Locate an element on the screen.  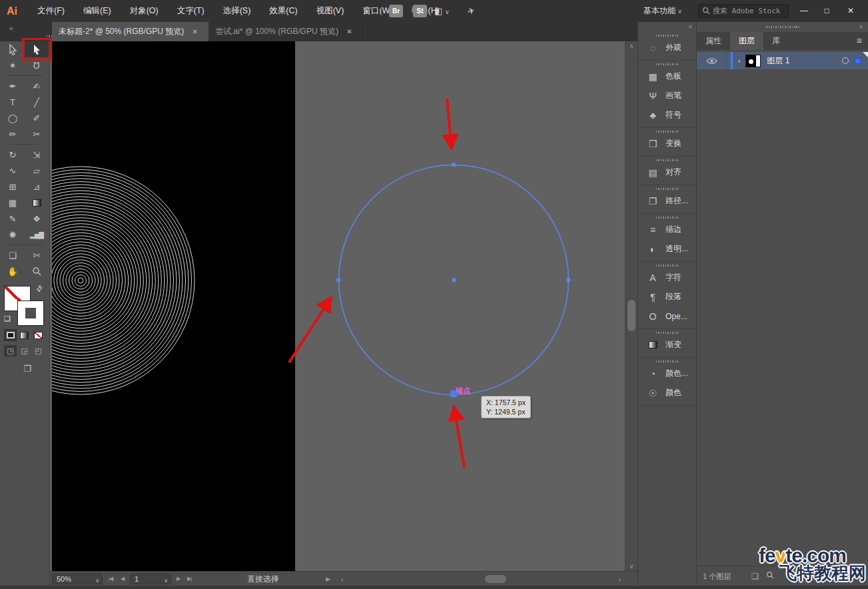
tool-artboard: ❏ is located at coordinates (13, 255).